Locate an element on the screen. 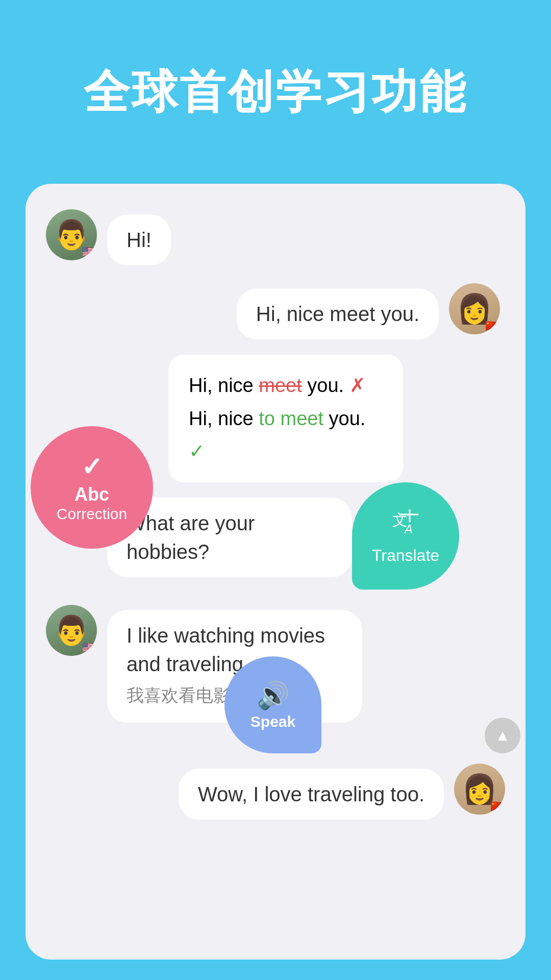 The image size is (551, 980). speak-button: 🔊 Speak is located at coordinates (273, 705).